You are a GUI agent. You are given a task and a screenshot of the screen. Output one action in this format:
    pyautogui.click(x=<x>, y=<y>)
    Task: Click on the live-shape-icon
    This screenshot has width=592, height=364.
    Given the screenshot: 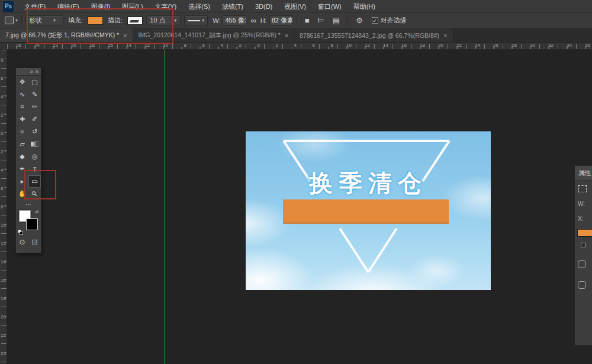 What is the action you would take?
    pyautogui.click(x=583, y=189)
    